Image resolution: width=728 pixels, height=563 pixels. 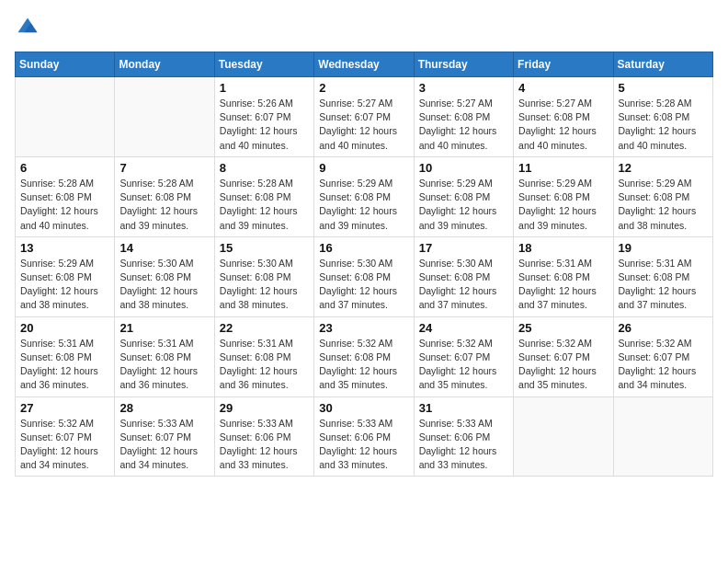 What do you see at coordinates (165, 276) in the screenshot?
I see `calendar-day-cell: 14Sunrise: 5:30 AMSunset: 6:08 PMDayligh…` at bounding box center [165, 276].